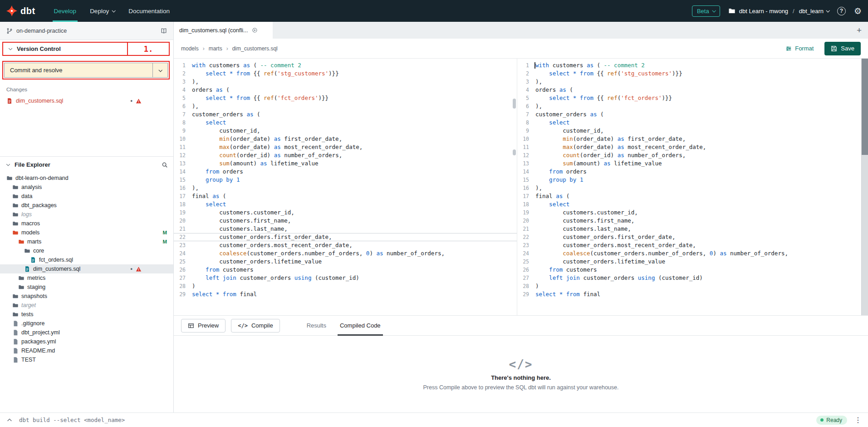 The image size is (868, 427). I want to click on code-line-6: 6),, so click(689, 106).